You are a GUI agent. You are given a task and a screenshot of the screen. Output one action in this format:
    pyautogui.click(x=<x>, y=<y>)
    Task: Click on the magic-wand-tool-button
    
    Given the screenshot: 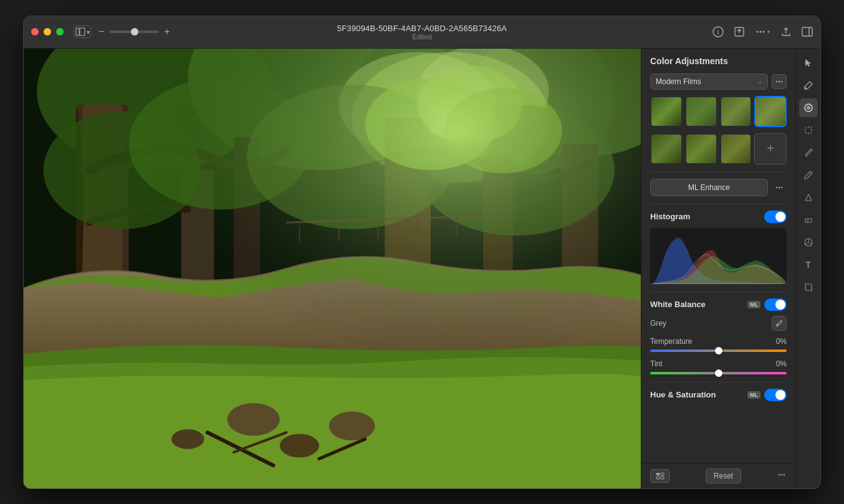 What is the action you would take?
    pyautogui.click(x=808, y=130)
    